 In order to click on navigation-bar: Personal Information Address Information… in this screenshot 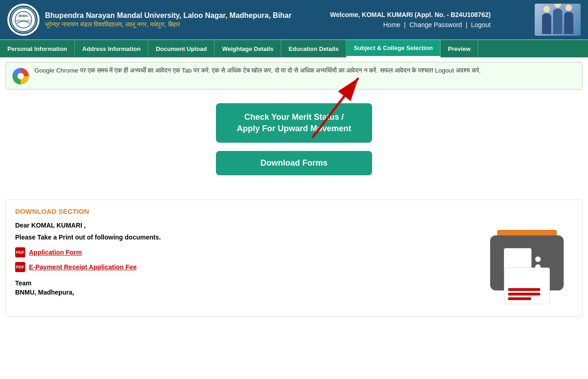, I will do `click(294, 49)`.